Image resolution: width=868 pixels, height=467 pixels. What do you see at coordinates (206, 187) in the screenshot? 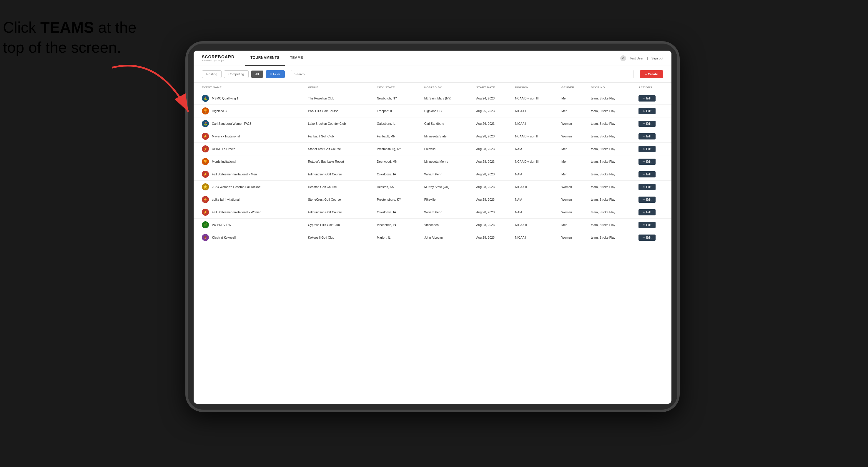
I see `event-icon: ⭐` at bounding box center [206, 187].